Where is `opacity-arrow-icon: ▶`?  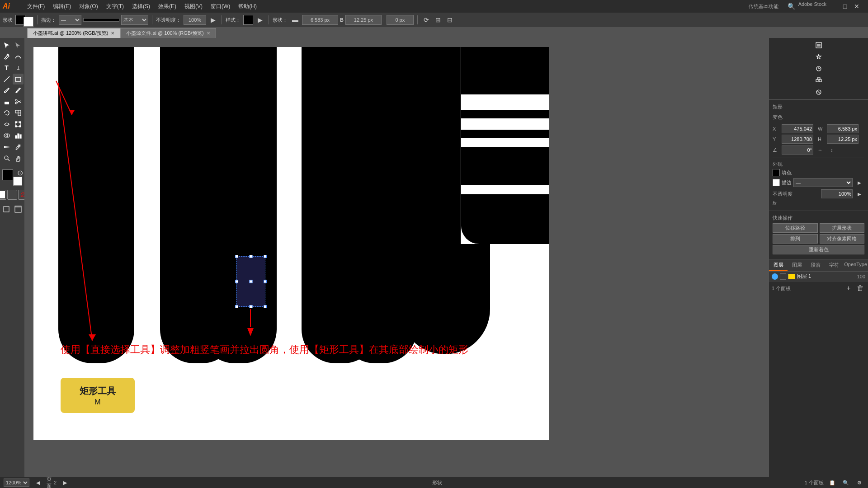 opacity-arrow-icon: ▶ is located at coordinates (213, 20).